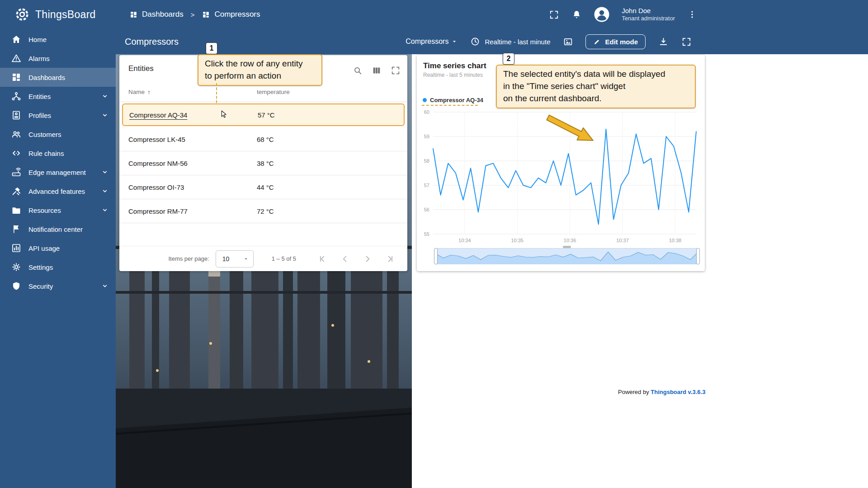  Describe the element at coordinates (193, 139) in the screenshot. I see `entity-name-cell: Compressor LK-45` at that location.